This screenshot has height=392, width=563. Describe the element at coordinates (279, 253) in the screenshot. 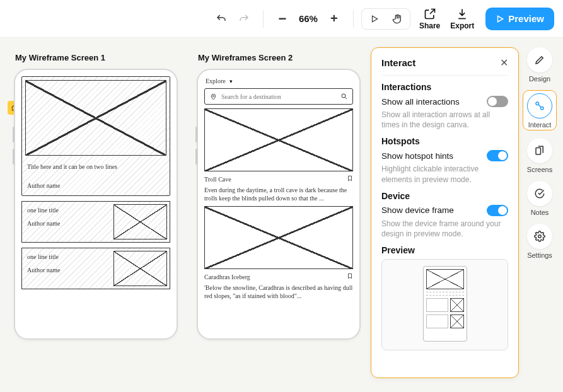

I see `destination-card: Caradhras Iceberg 'Below the snowline, C…` at that location.